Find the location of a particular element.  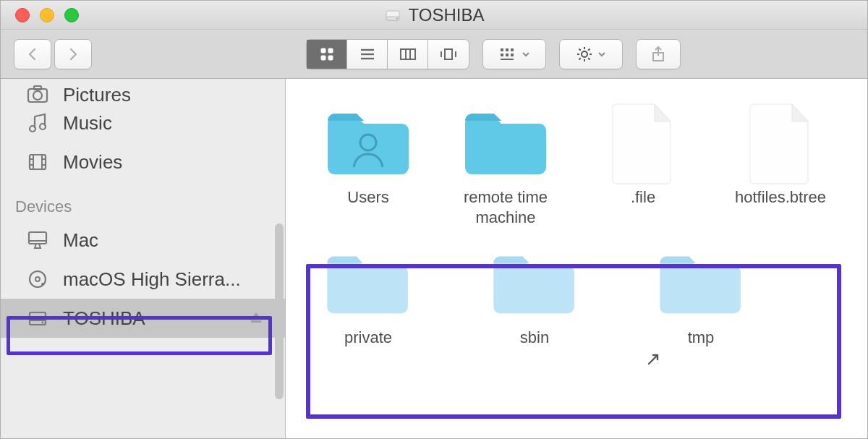

item-label: private is located at coordinates (368, 348).